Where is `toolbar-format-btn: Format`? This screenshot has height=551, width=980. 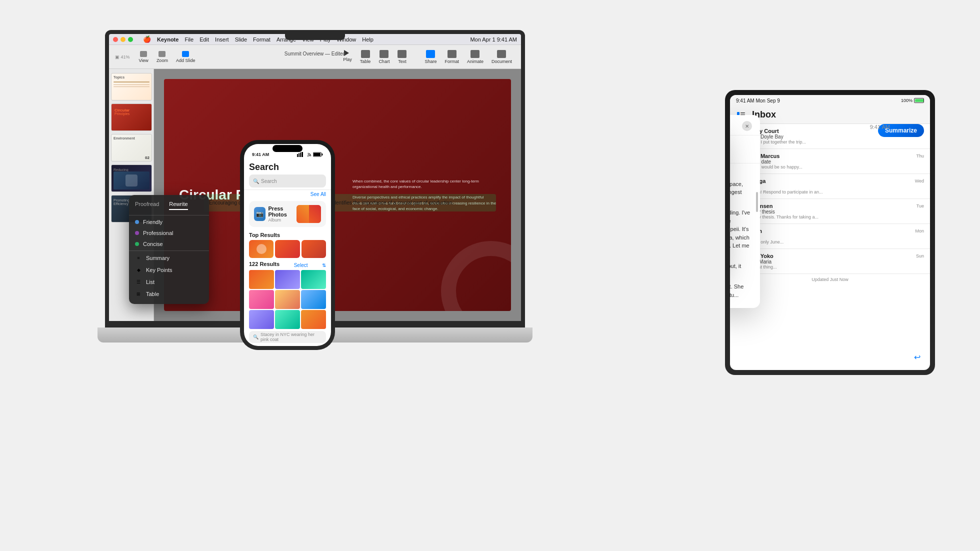
toolbar-format-btn: Format is located at coordinates (452, 57).